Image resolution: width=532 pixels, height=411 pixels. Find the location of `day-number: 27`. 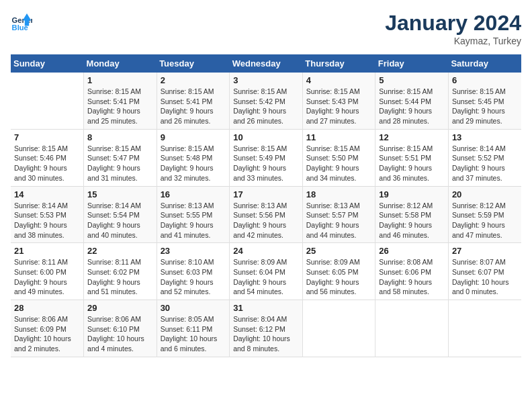

day-number: 27 is located at coordinates (485, 251).